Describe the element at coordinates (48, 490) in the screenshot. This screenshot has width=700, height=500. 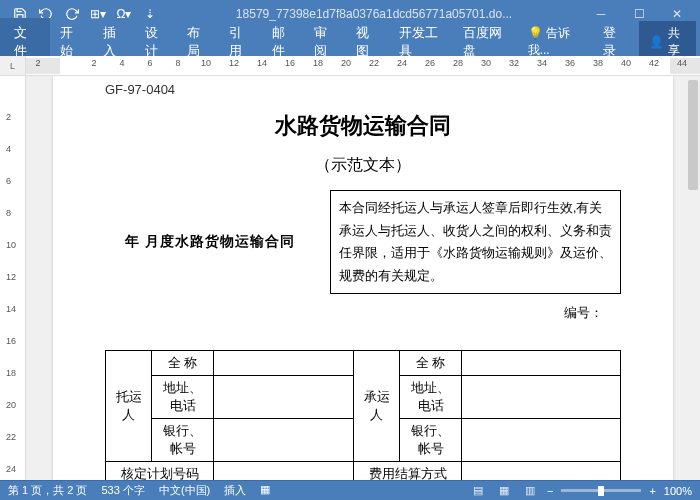
I see `page-indicator: 第 1 页，共 2 页` at that location.